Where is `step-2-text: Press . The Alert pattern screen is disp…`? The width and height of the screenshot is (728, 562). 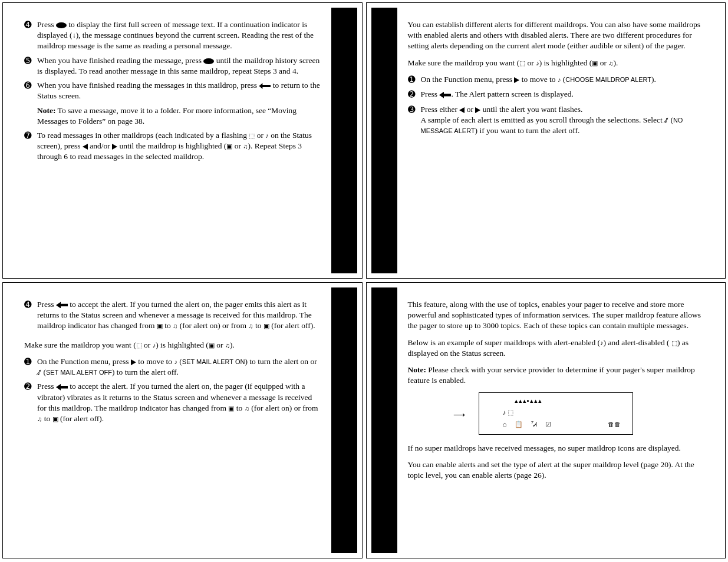 step-2-text: Press . The Alert pattern screen is disp… is located at coordinates (562, 95).